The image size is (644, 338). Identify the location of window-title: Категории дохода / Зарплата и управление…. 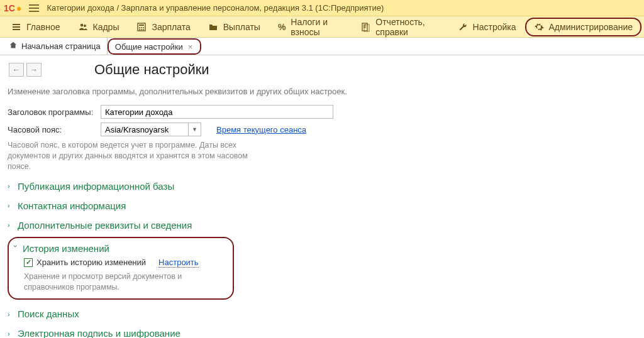
(215, 8).